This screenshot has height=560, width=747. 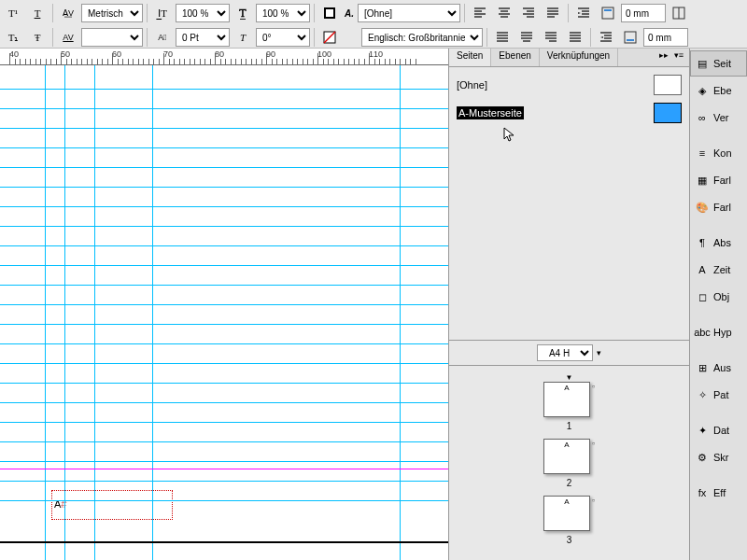 I want to click on page-thumb: A▫3, so click(x=570, y=521).